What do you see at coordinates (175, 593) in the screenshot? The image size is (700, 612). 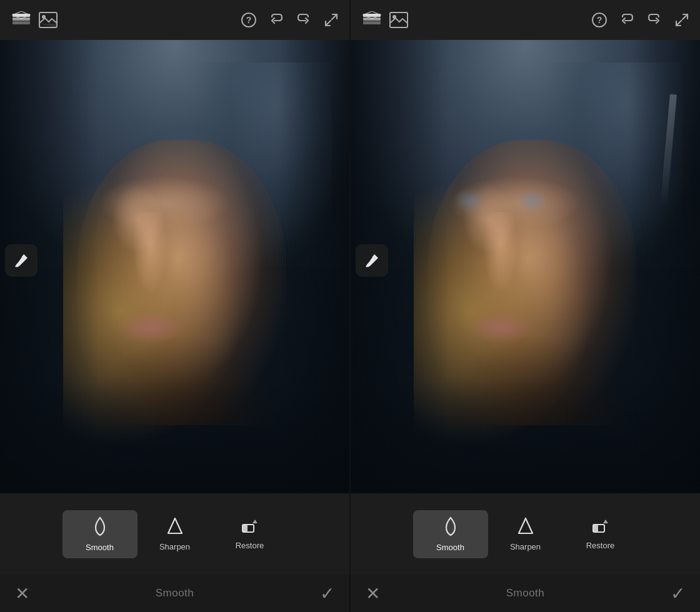 I see `action-title-left: Smooth` at bounding box center [175, 593].